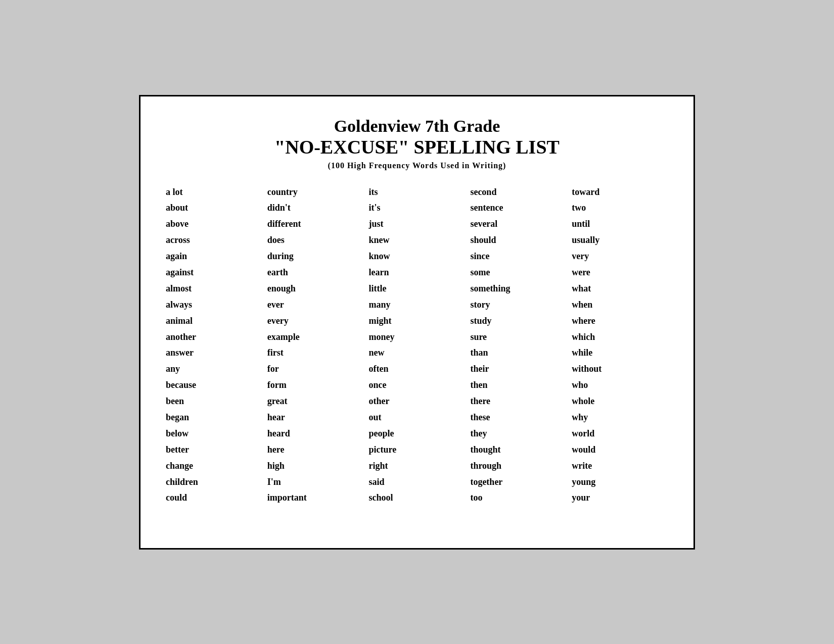 The height and width of the screenshot is (644, 834). What do you see at coordinates (519, 337) in the screenshot?
I see `word-item: sure` at bounding box center [519, 337].